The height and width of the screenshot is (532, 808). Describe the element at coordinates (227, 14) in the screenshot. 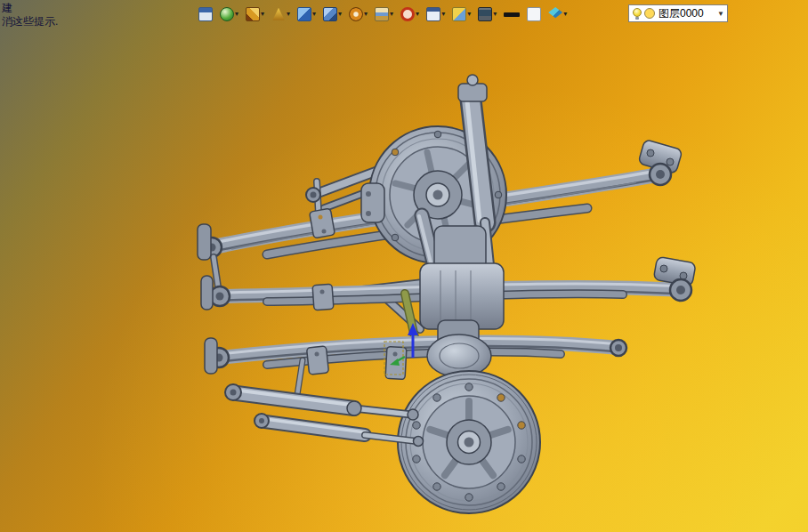

I see `material-sphere-icon` at that location.